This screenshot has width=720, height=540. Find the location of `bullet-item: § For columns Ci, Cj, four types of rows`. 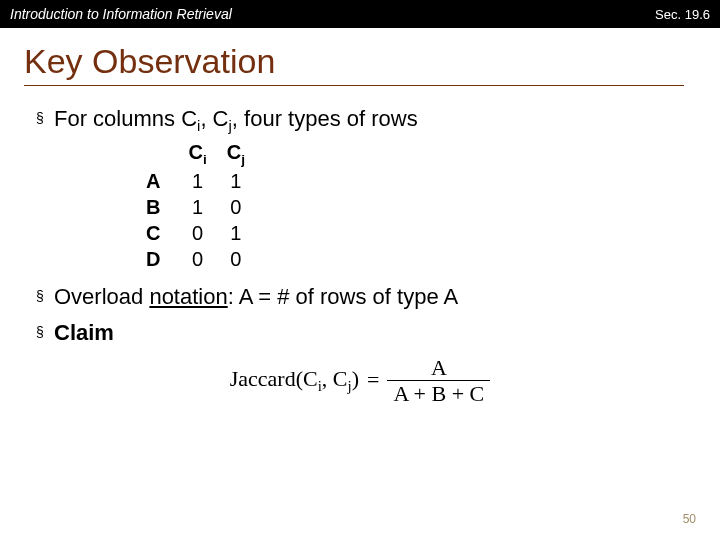

bullet-item: § For columns Ci, Cj, four types of rows is located at coordinates (360, 120).